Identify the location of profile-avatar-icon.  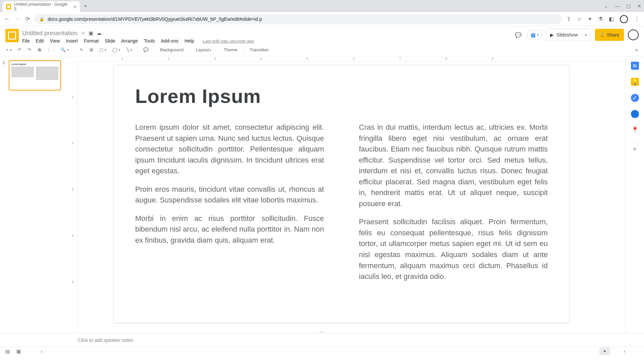
(624, 19).